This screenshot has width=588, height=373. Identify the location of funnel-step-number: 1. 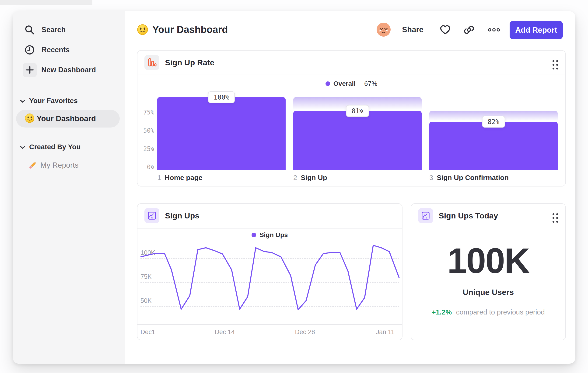
(159, 178).